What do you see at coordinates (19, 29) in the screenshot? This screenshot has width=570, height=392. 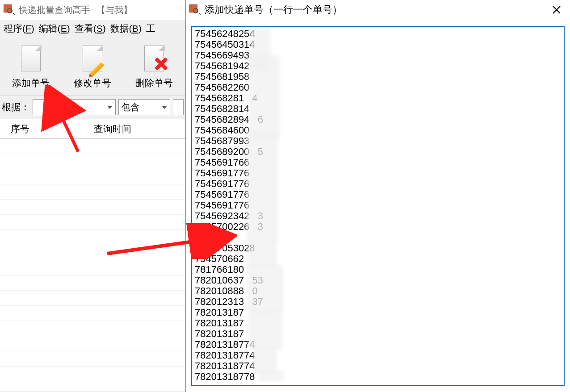 I see `menu-program: 程序(F)` at bounding box center [19, 29].